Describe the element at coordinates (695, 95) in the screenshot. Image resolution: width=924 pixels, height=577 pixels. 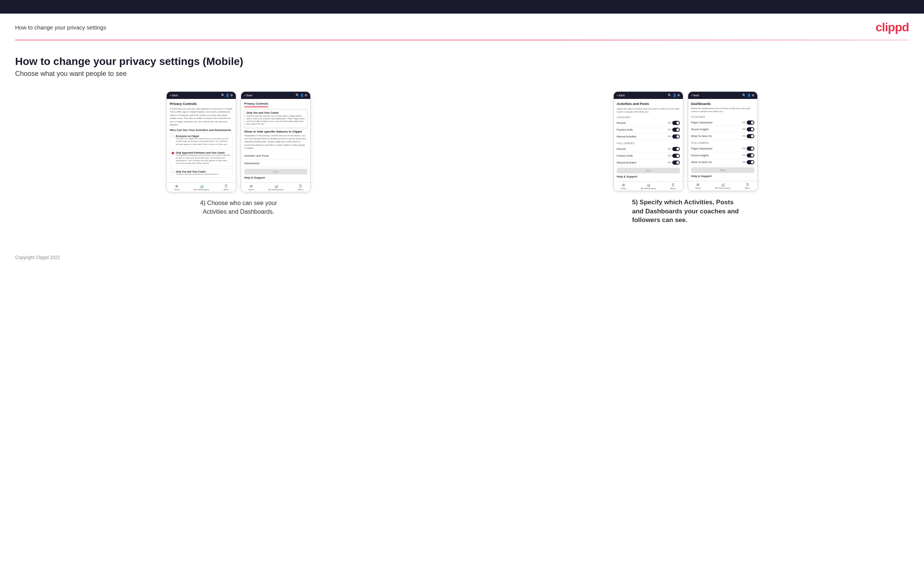
I see `back-button-4: < Back` at that location.